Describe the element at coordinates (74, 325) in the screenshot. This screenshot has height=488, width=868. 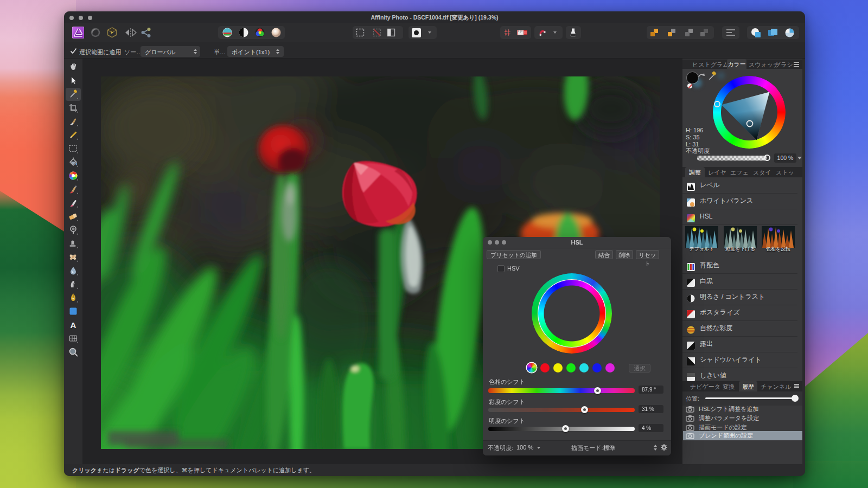
I see `svg-text: A` at that location.